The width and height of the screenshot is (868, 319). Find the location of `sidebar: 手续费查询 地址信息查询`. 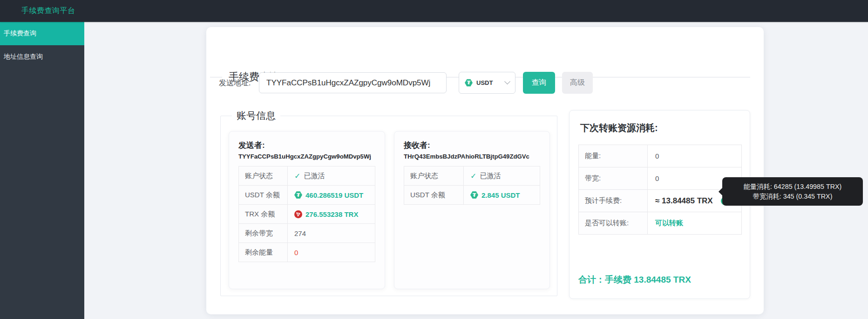

sidebar: 手续费查询 地址信息查询 is located at coordinates (42, 171).